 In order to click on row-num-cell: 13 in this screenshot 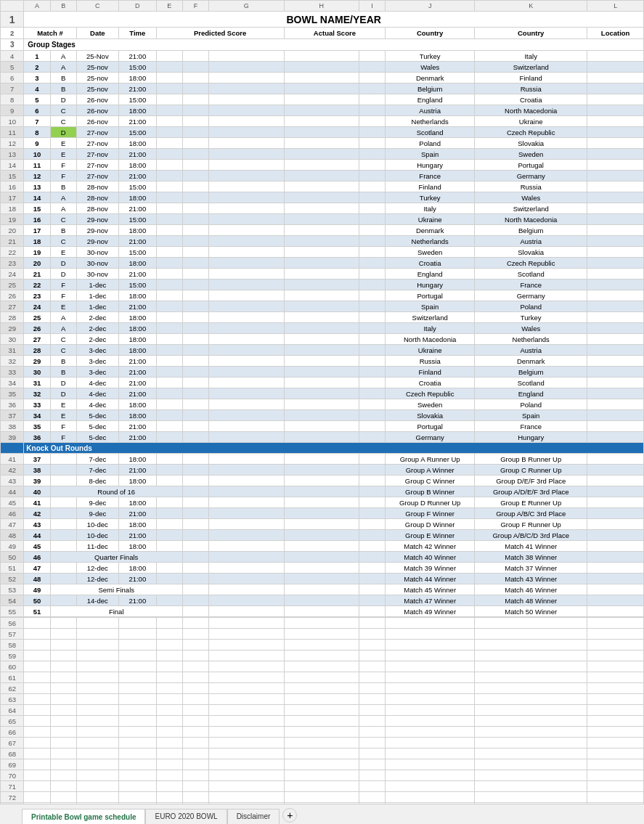, I will do `click(12, 154)`.